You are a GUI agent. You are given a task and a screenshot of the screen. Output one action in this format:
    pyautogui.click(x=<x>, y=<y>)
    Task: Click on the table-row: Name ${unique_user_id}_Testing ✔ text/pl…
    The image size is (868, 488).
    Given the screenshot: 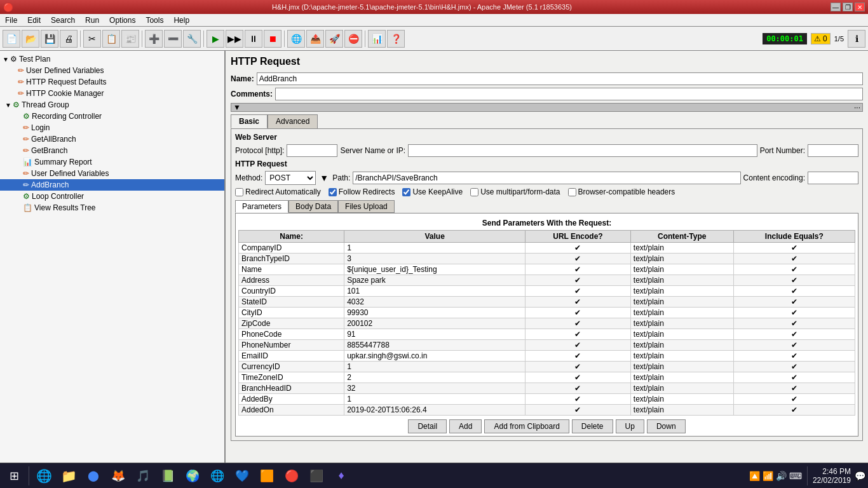 What is the action you would take?
    pyautogui.click(x=547, y=269)
    